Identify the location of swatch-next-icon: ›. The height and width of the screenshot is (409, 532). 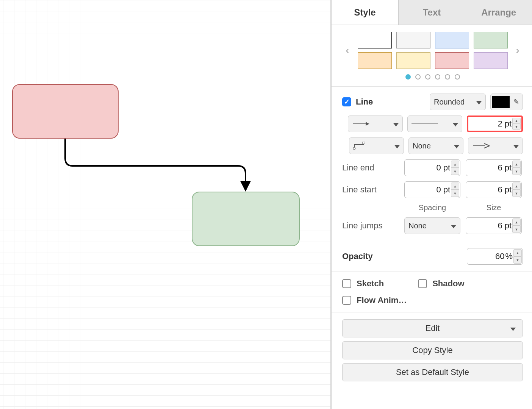
(518, 50).